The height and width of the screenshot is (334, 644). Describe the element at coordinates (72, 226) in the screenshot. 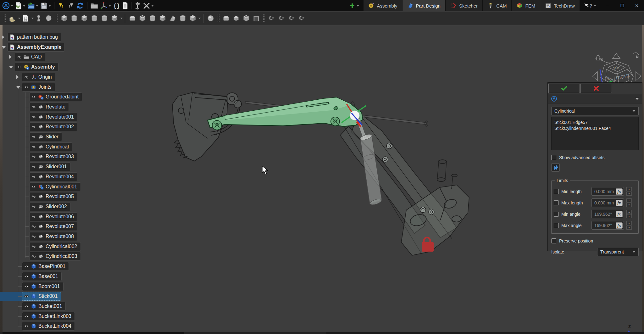

I see `tree-item-revolute007: Revolute007` at that location.